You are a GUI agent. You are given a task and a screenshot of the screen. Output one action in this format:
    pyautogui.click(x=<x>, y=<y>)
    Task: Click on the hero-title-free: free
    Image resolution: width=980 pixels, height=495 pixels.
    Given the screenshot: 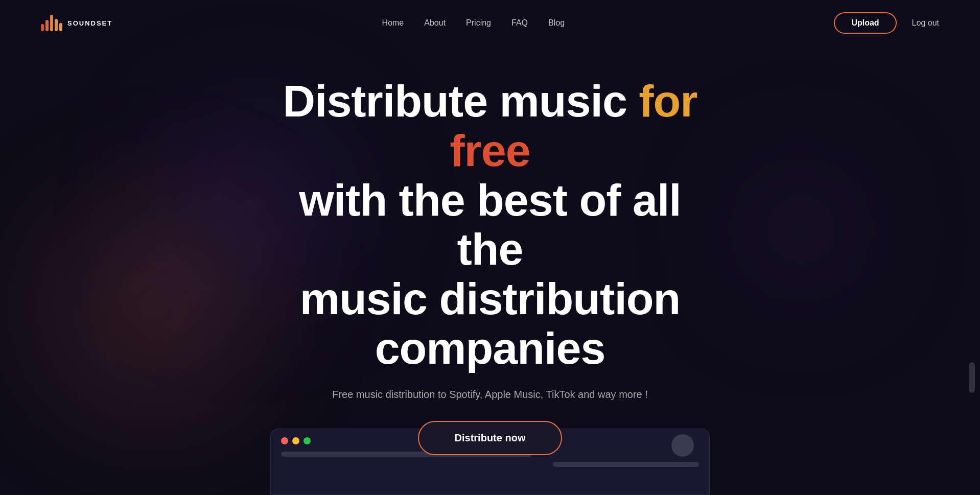 What is the action you would take?
    pyautogui.click(x=489, y=150)
    